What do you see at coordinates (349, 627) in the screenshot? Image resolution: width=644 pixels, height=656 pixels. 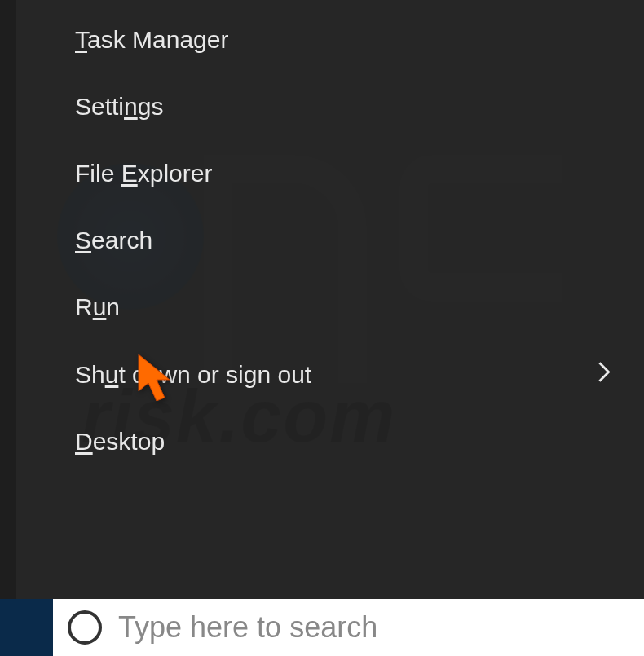 I see `search-bar: Type here to search` at bounding box center [349, 627].